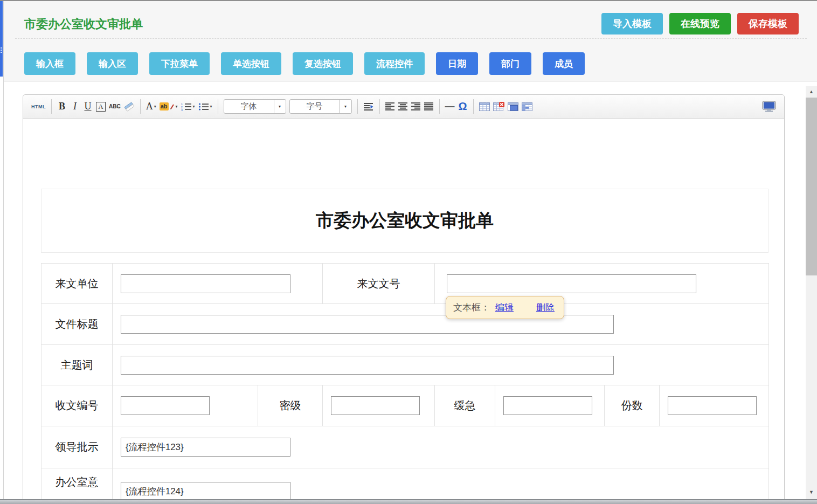 Image resolution: width=817 pixels, height=504 pixels. What do you see at coordinates (179, 64) in the screenshot?
I see `add-dropdown-button: 下拉菜单` at bounding box center [179, 64].